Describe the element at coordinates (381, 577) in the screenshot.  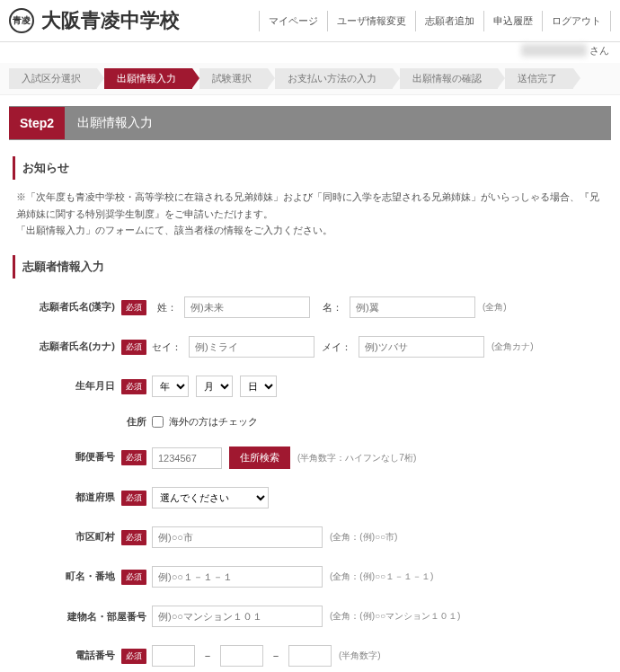
I see `hint-street: (全角：(例)○○１－１－１)` at that location.